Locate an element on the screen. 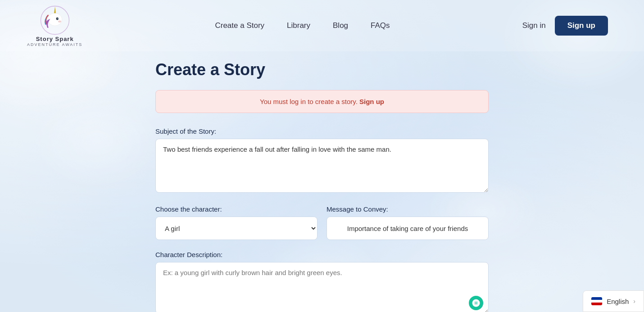 The image size is (644, 312). sign-up-button: Sign up is located at coordinates (581, 26).